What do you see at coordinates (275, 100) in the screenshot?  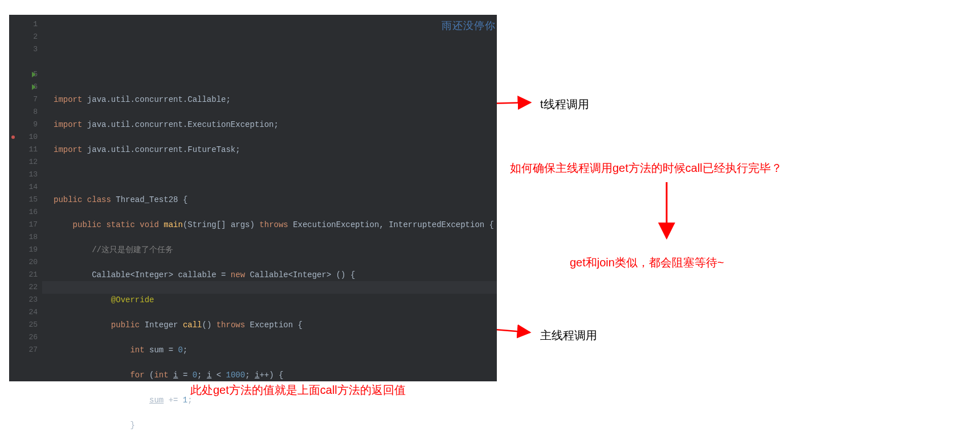 I see `code-line: import java.util.concurrent.Callable;` at bounding box center [275, 100].